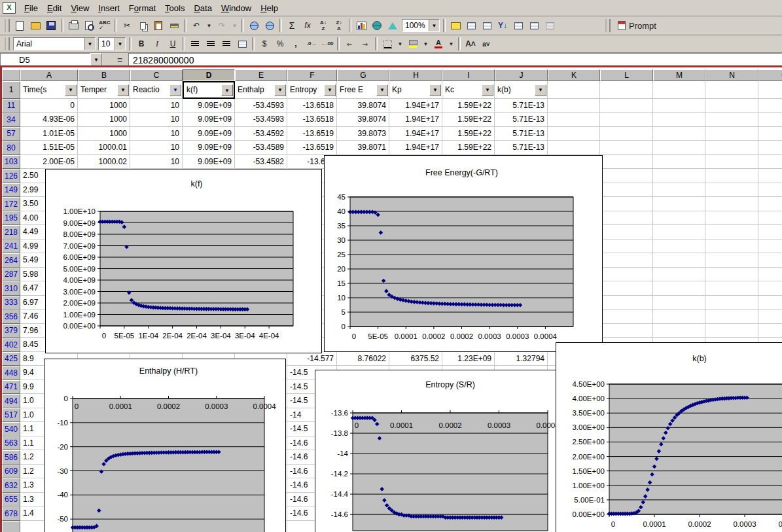 The image size is (782, 532). I want to click on print-preview-button, so click(89, 26).